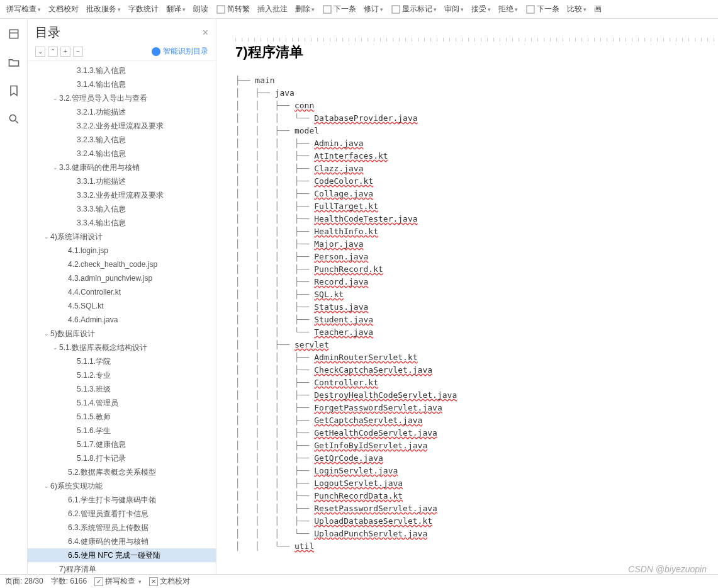 The width and height of the screenshot is (718, 588). What do you see at coordinates (122, 84) in the screenshot?
I see `outline-item: 3.1.4.输出信息` at bounding box center [122, 84].